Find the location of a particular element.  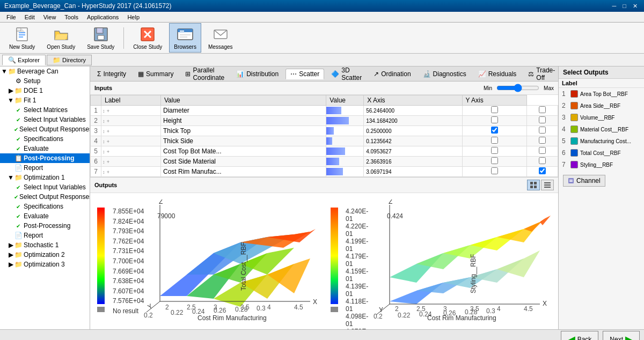

sidebar-item-doe1: ▶ 📁 DOE 1 is located at coordinates (45, 91).